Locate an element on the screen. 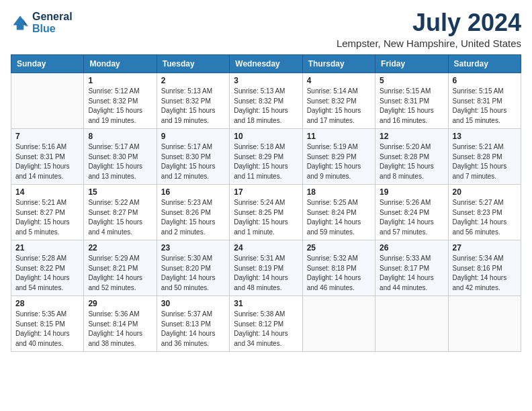 Image resolution: width=532 pixels, height=411 pixels. day-number: 31 is located at coordinates (266, 304).